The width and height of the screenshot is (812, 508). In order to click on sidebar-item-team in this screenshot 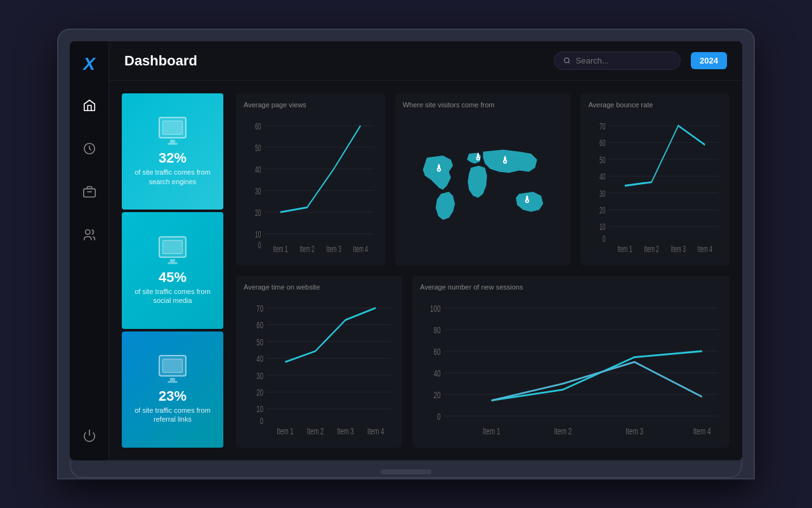, I will do `click(89, 235)`.